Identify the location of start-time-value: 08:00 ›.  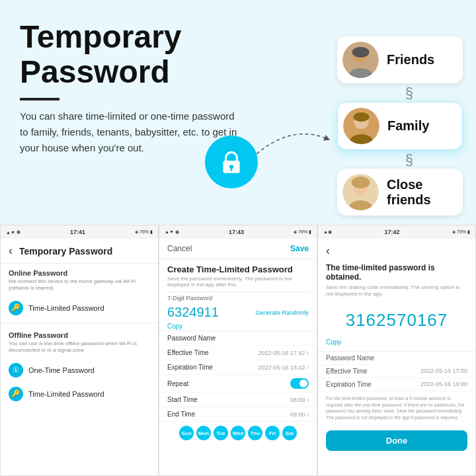
(299, 400).